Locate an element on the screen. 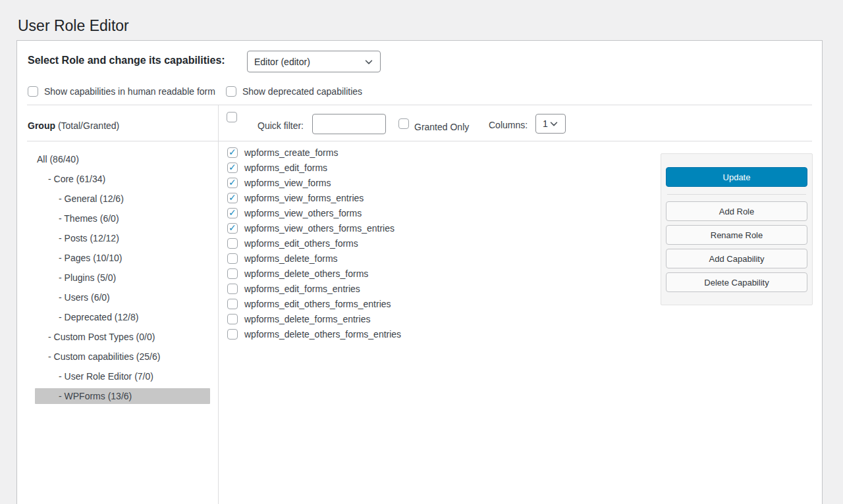  capability-row: wpforms_create_forms is located at coordinates (314, 153).